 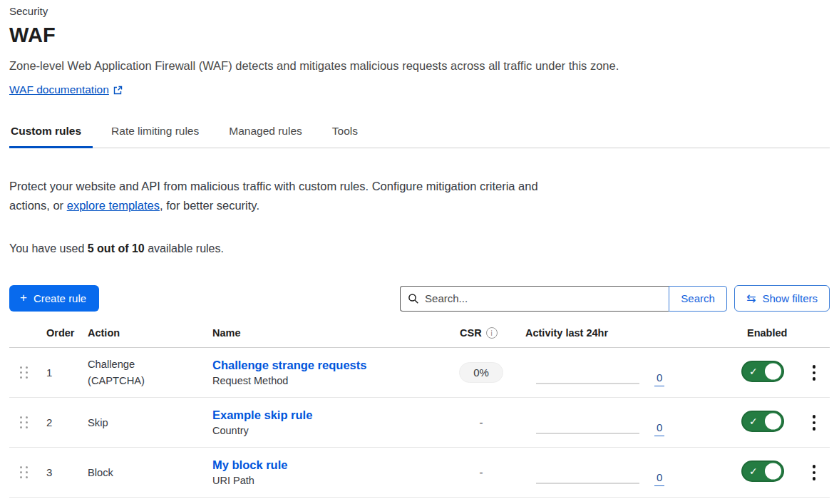 I want to click on usage-text-after: available rules., so click(x=184, y=248).